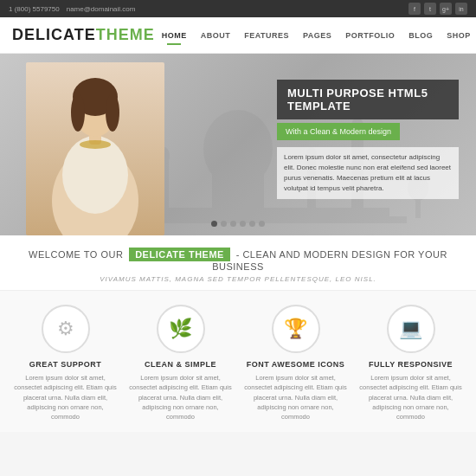  Describe the element at coordinates (296, 329) in the screenshot. I see `trophy-icon: 🏆` at that location.